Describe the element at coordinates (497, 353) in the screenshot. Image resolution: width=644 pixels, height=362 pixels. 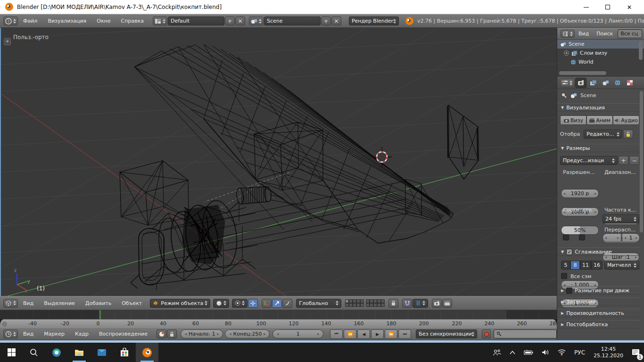
I see `people-icon` at that location.